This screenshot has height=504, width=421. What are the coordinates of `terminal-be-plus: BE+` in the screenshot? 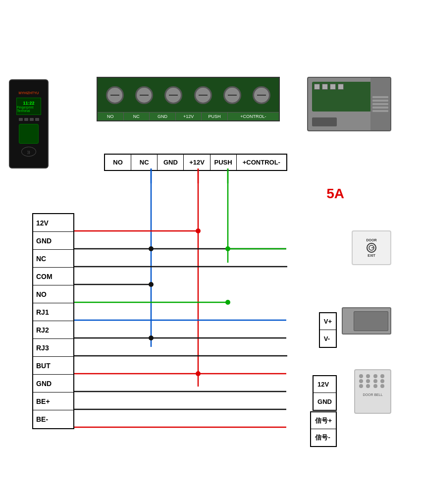 It's located at (53, 401).